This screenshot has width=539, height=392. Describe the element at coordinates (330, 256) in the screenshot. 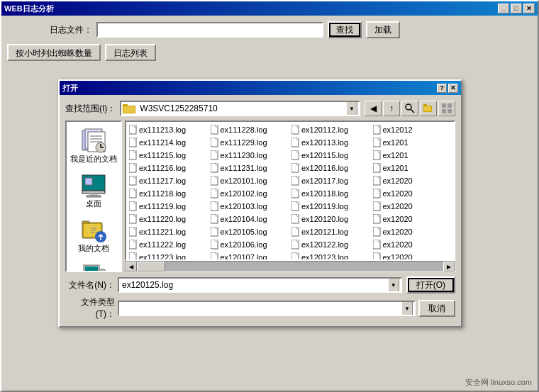

I see `file-item: ex120123.log` at that location.